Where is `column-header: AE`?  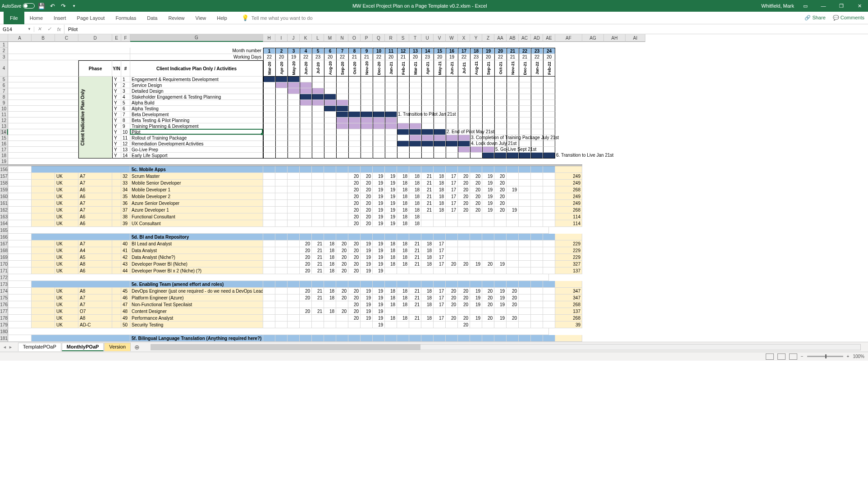
column-header: AE is located at coordinates (549, 38).